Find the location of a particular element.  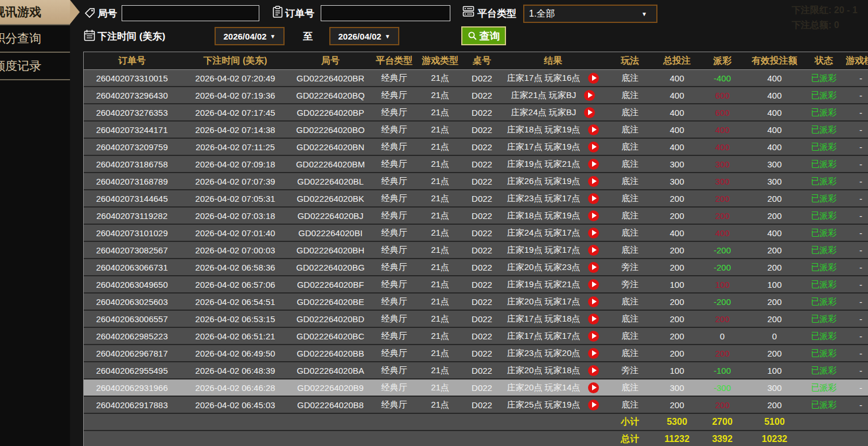

subtotal-total-bet: 5300 is located at coordinates (677, 422).